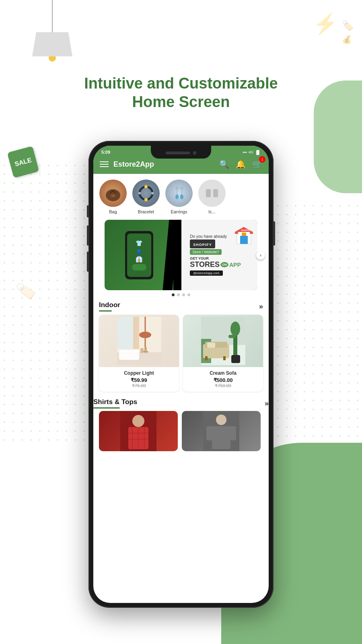  Describe the element at coordinates (258, 152) in the screenshot. I see `battery-icon: ▐▌` at that location.